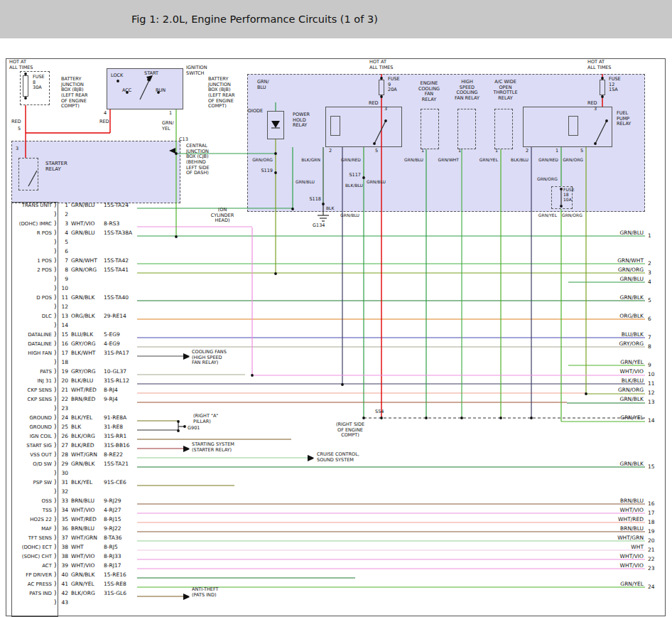 The height and width of the screenshot is (617, 672). I want to click on pcm-circuit-id: 8-TA36, so click(112, 537).